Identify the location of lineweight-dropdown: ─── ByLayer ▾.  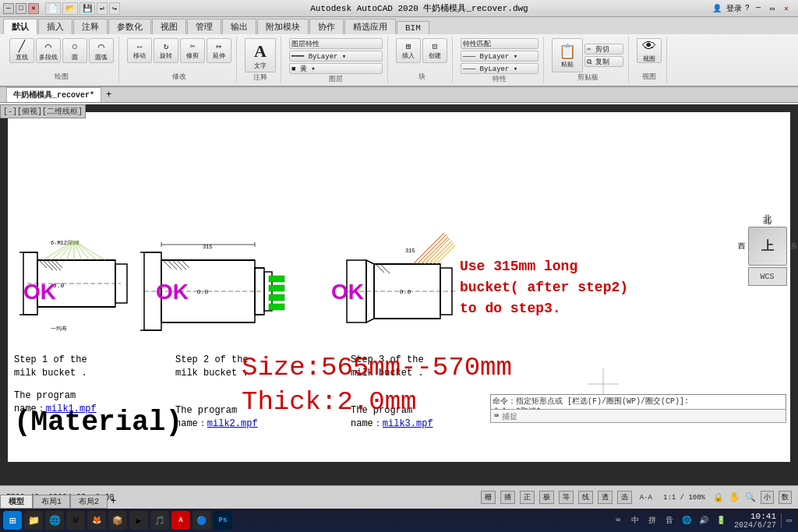
(500, 69).